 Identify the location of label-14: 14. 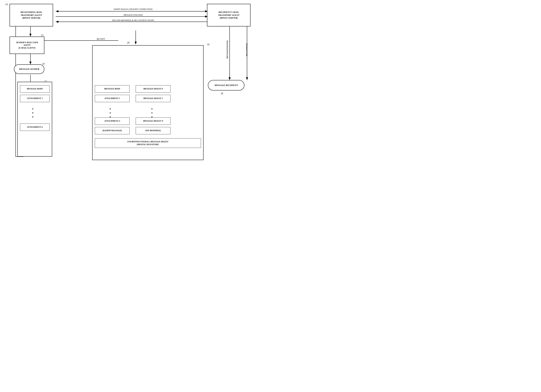
(6, 5).